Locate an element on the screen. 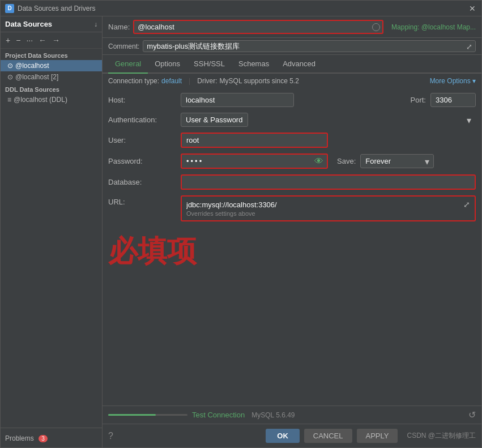 This screenshot has width=482, height=448. database-input-wrap is located at coordinates (329, 182).